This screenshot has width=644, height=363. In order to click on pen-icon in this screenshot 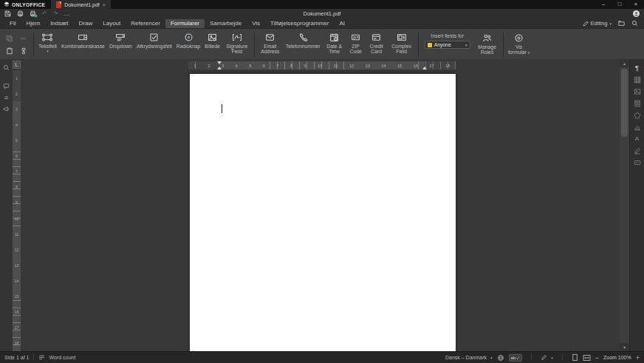, I will do `click(544, 358)`.